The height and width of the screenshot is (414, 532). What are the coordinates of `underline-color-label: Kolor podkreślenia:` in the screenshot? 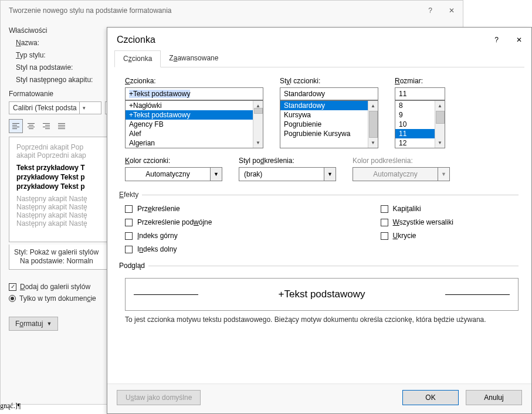 It's located at (401, 161).